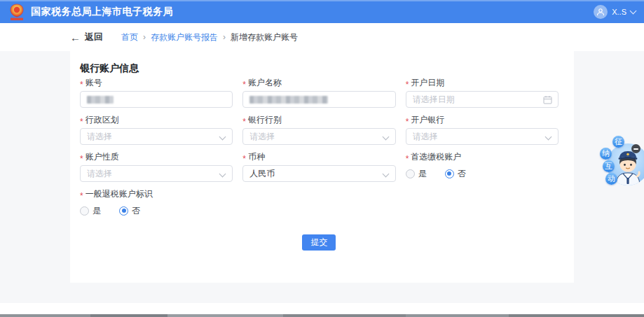 This screenshot has height=317, width=644. What do you see at coordinates (601, 12) in the screenshot?
I see `person-icon` at bounding box center [601, 12].